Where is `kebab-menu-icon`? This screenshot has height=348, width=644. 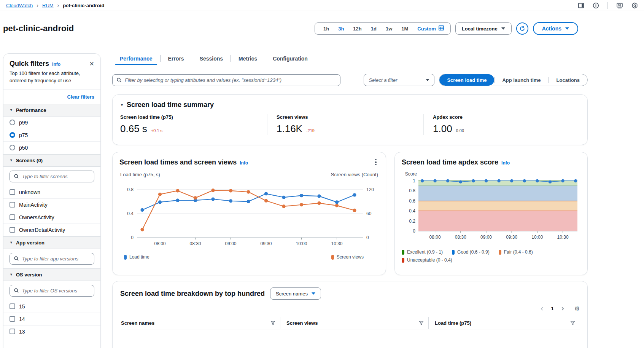
kebab-menu-icon is located at coordinates (376, 162).